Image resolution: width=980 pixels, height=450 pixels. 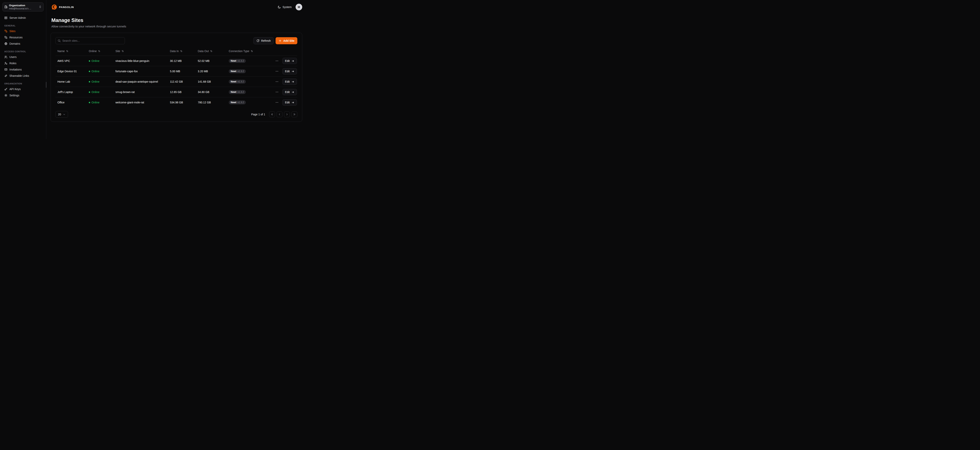 I want to click on main-content: PANGOLIN System M Manage Sites Allow con…, so click(x=177, y=70).